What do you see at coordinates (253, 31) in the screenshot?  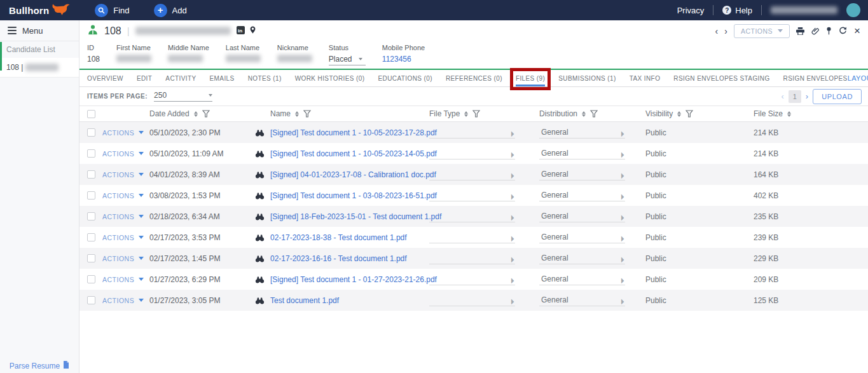 I see `location-pin-icon` at bounding box center [253, 31].